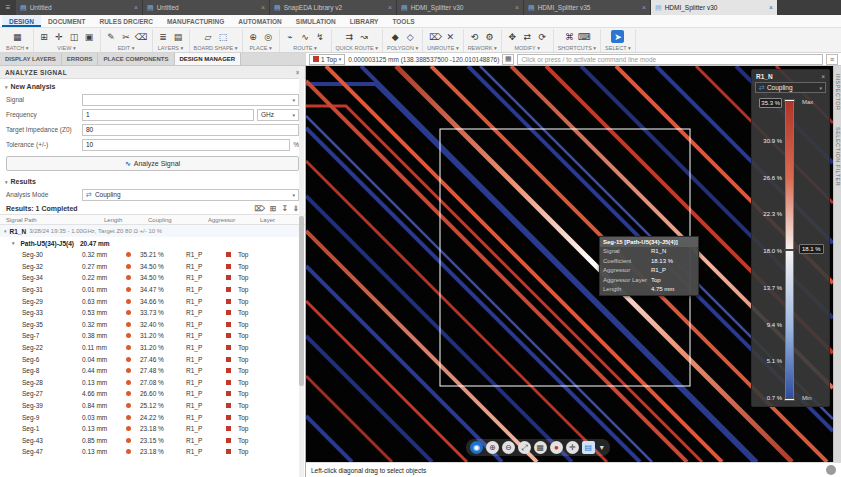 This screenshot has height=477, width=841. Describe the element at coordinates (171, 48) in the screenshot. I see `toolbar-group-label: LAYERS ▾` at that location.